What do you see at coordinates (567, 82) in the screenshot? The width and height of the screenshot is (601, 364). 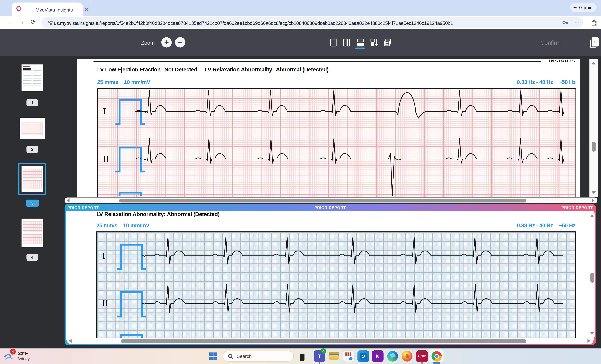 I see `notch-filter: ~50 Hz` at bounding box center [567, 82].